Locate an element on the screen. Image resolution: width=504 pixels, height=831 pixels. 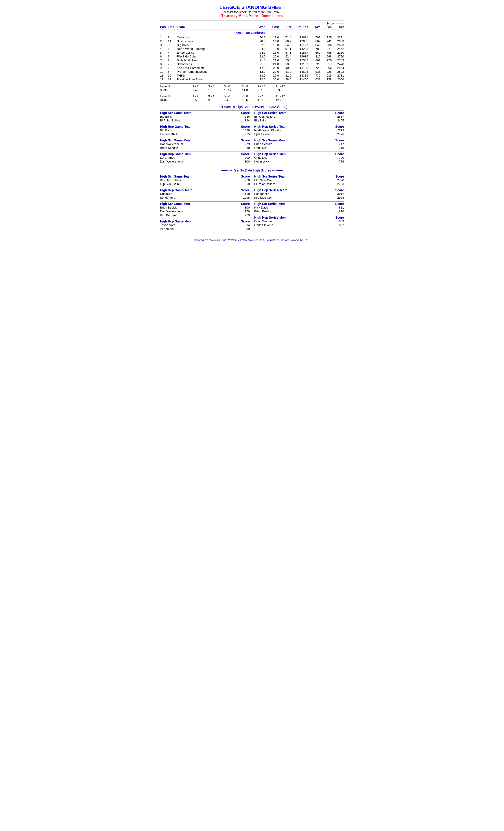
row-gm: 926 is located at coordinates (326, 72).